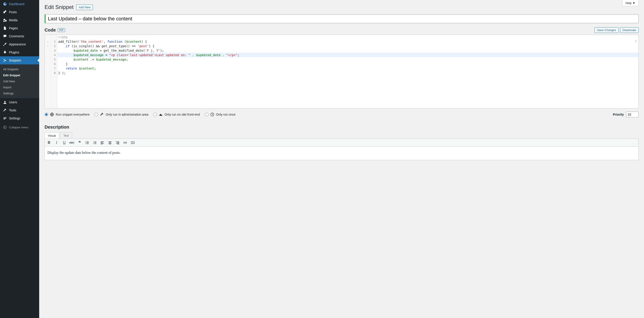 Image resolution: width=644 pixels, height=318 pixels. I want to click on scope-option-admin: Only run in administration area, so click(122, 115).